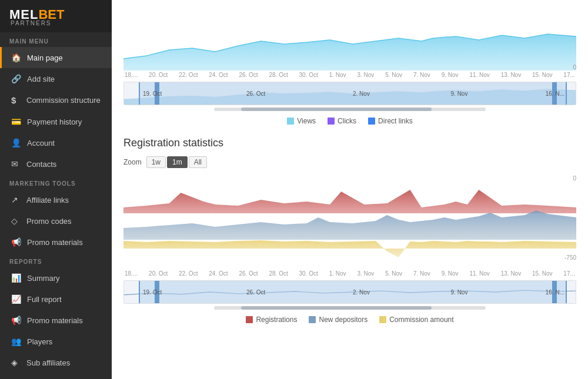  I want to click on sidebar-label-payment-history: Payment history, so click(54, 122).